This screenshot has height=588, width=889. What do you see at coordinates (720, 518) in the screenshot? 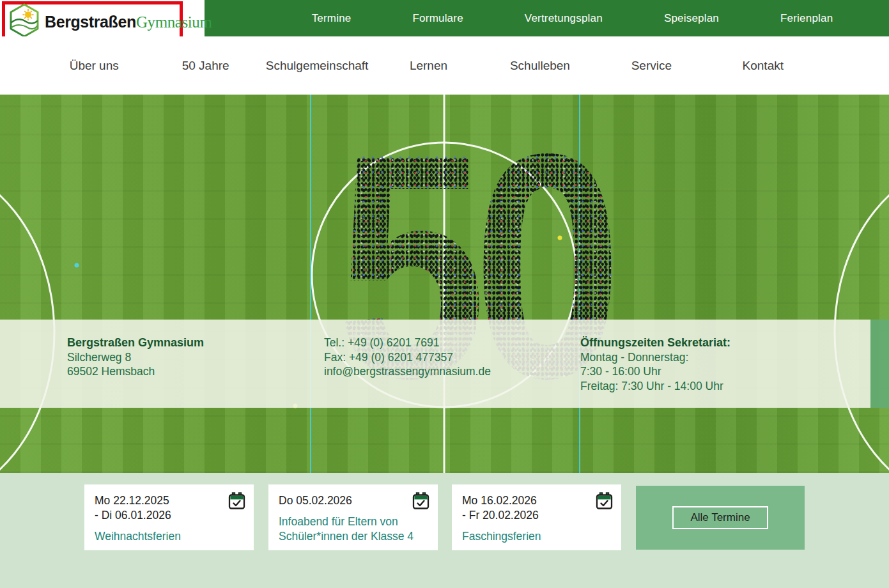
I see `all-events-panel: Alle Termine` at bounding box center [720, 518].